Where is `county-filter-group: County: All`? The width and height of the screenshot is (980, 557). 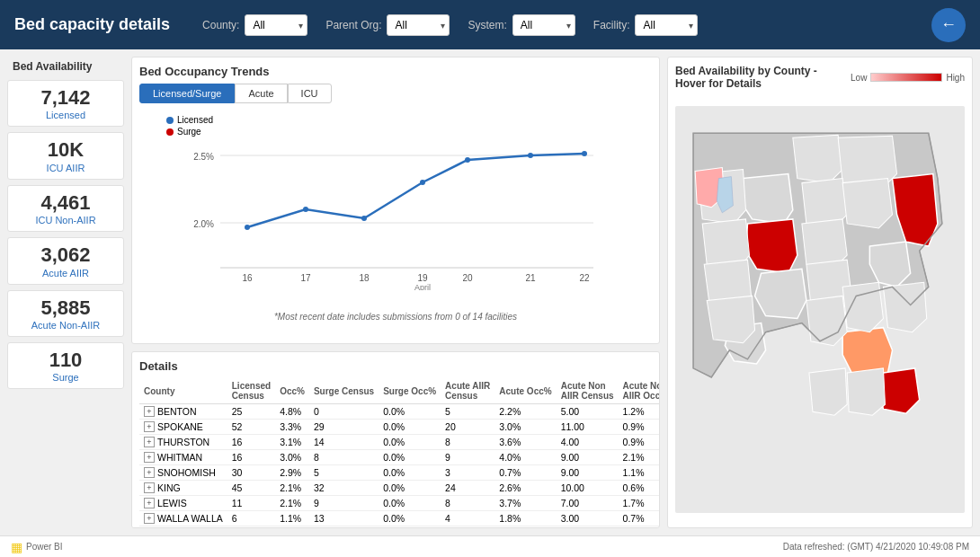
county-filter-group: County: All is located at coordinates (255, 25).